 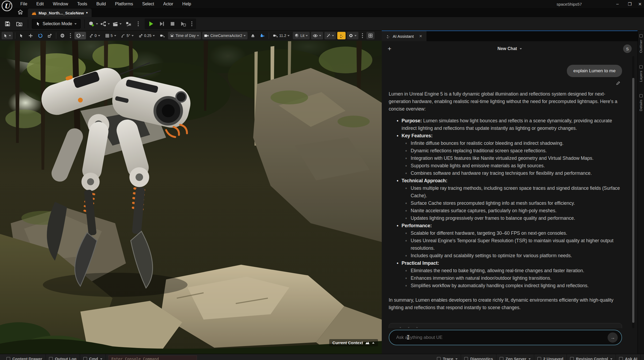 I want to click on view-mode-dropdown: Lit, so click(x=301, y=36).